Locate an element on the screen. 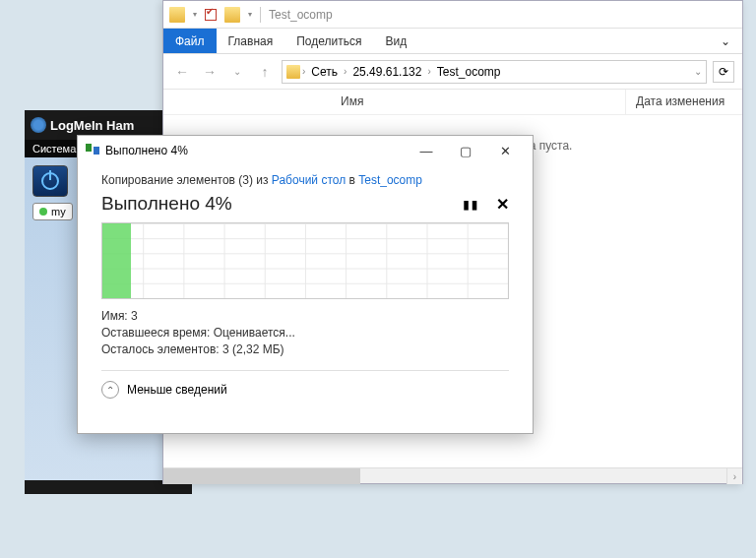 The width and height of the screenshot is (756, 558). tab-home: Главная is located at coordinates (251, 41).